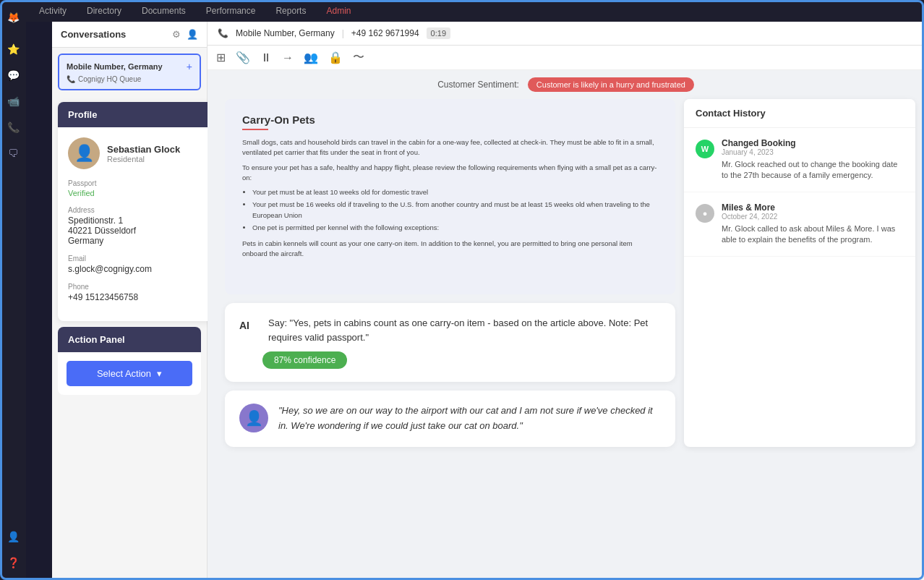 Image resolution: width=924 pixels, height=580 pixels. Describe the element at coordinates (53, 11) in the screenshot. I see `topbar-activity: Activity` at that location.